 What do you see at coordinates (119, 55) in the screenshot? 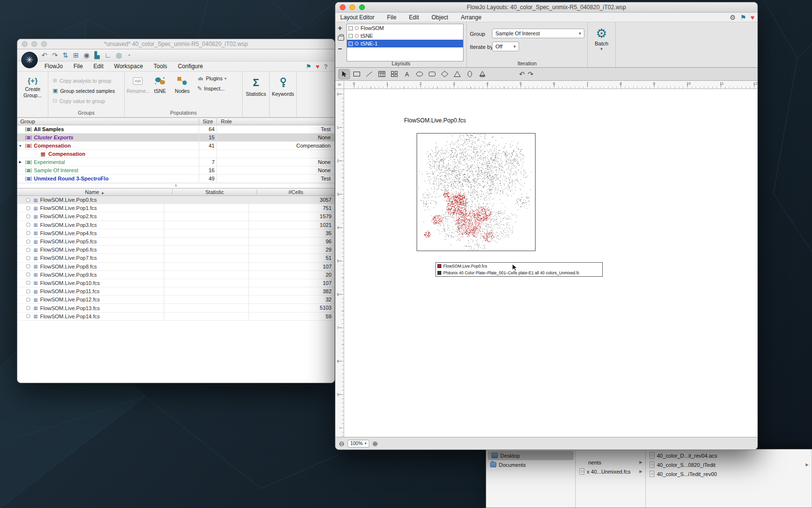
I see `record-icon: ◎` at bounding box center [119, 55].